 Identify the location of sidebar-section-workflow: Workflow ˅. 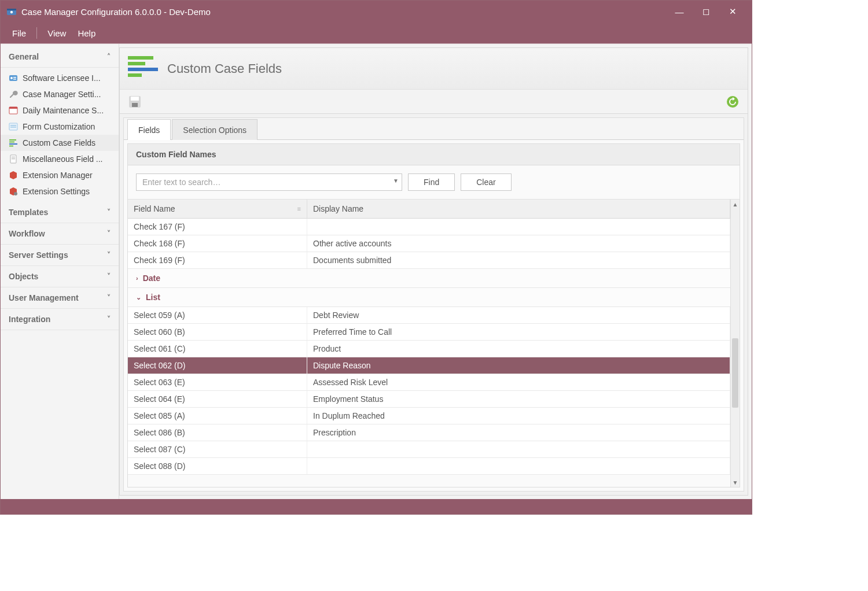
(60, 234).